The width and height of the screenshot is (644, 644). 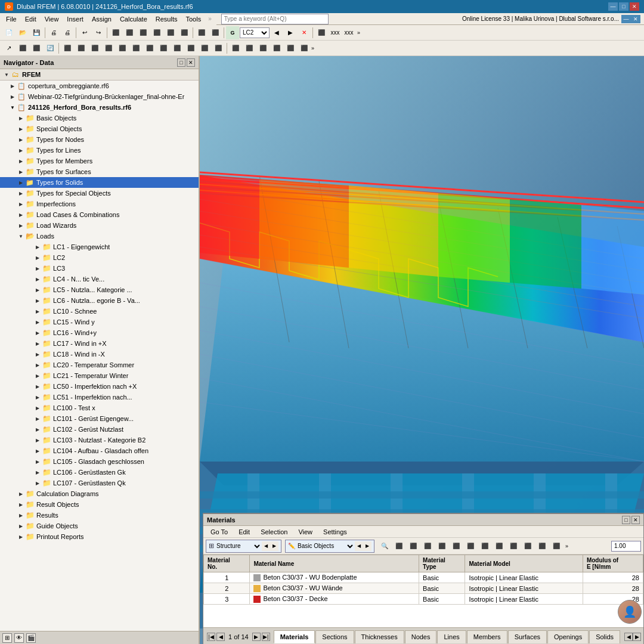 I want to click on tab-first-btn: |◀, so click(x=211, y=637).